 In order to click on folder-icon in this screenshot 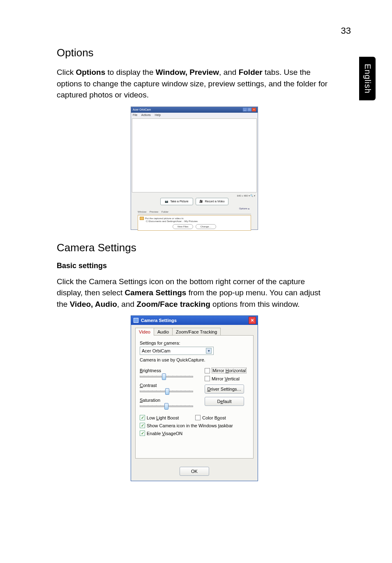, I will do `click(142, 218)`.